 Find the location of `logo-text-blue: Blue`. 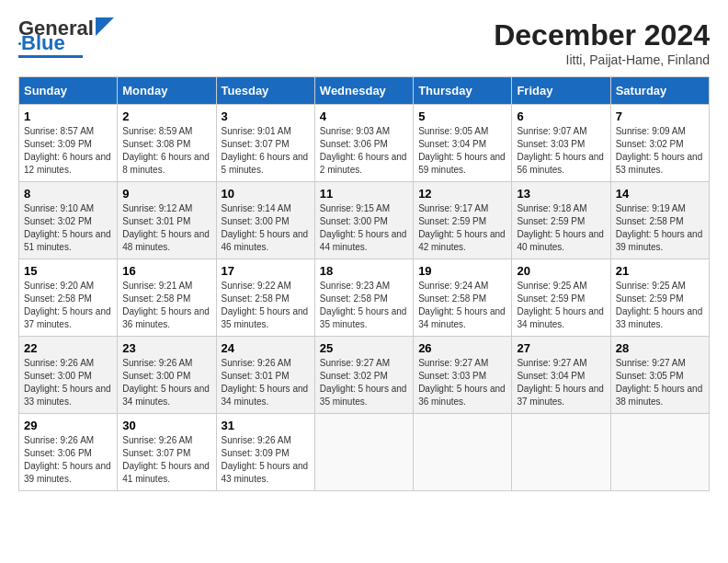

logo-text-blue: Blue is located at coordinates (43, 43).